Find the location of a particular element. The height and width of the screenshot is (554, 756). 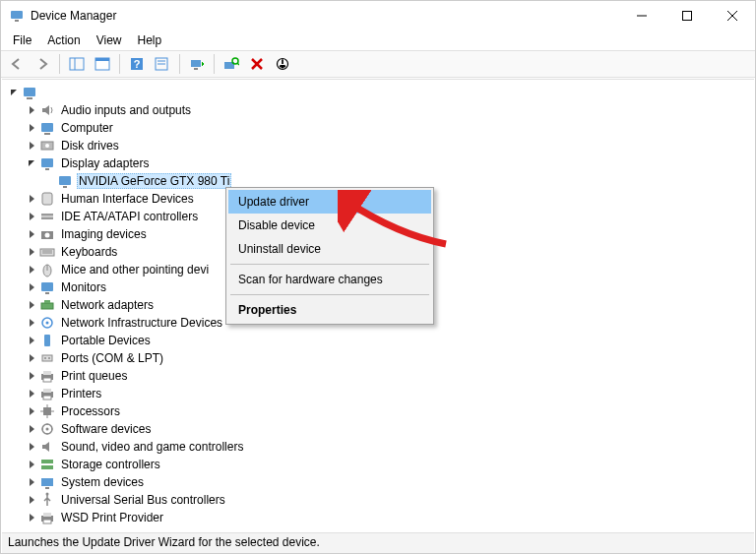

disable-button is located at coordinates (283, 64).